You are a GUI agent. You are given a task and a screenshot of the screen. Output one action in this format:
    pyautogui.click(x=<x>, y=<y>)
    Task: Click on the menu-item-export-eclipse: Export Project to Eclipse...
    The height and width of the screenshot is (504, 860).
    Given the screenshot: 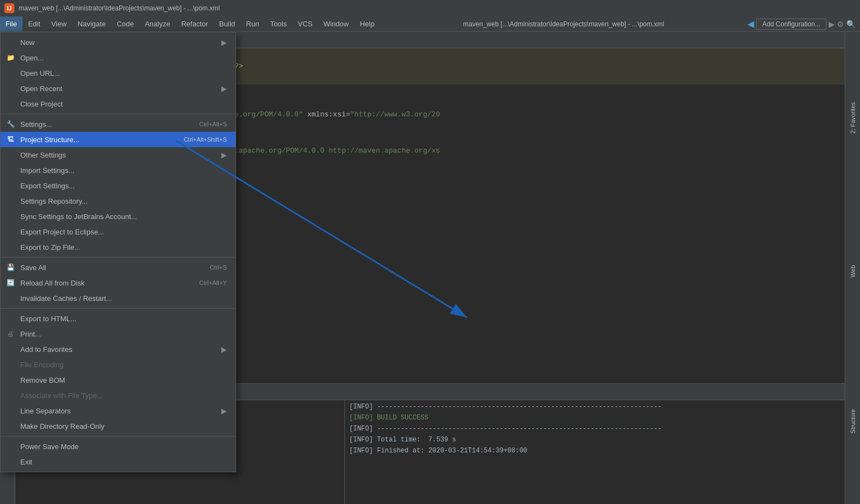 What is the action you would take?
    pyautogui.click(x=118, y=232)
    